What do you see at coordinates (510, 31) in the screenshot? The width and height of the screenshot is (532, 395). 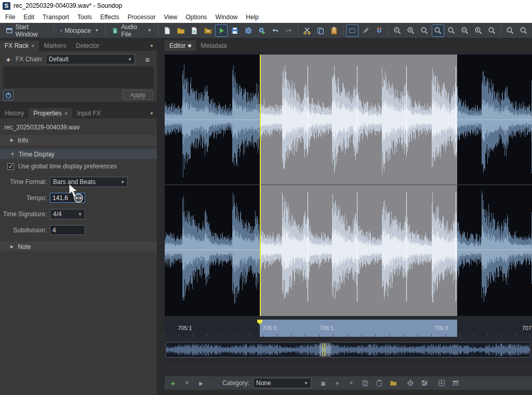 I see `zoom-previous-icon` at bounding box center [510, 31].